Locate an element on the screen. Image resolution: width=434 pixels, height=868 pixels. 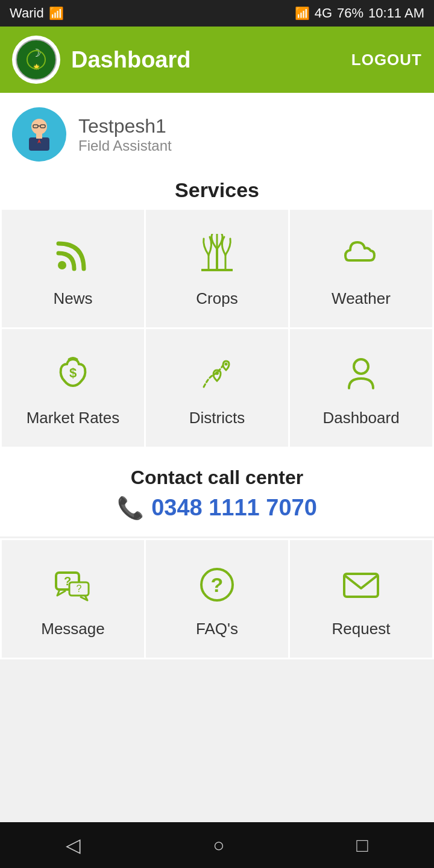
phone-number: 0348 1111 7070 is located at coordinates (234, 508).